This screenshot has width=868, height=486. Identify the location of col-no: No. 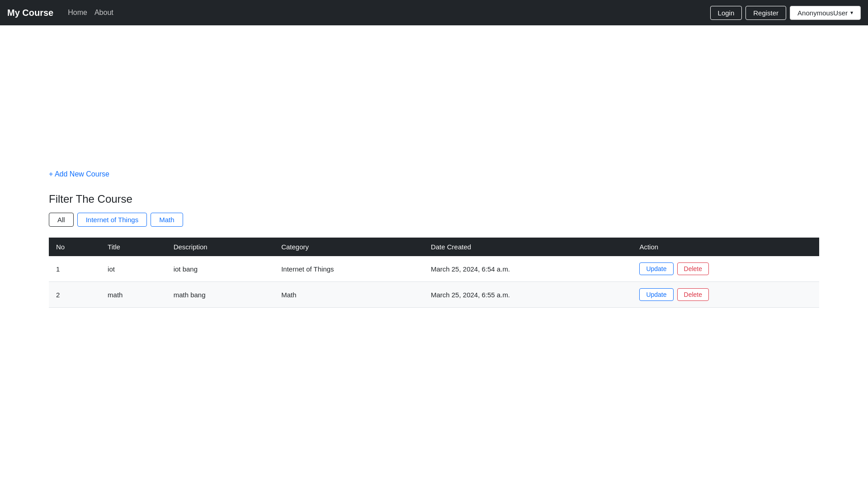
(75, 247).